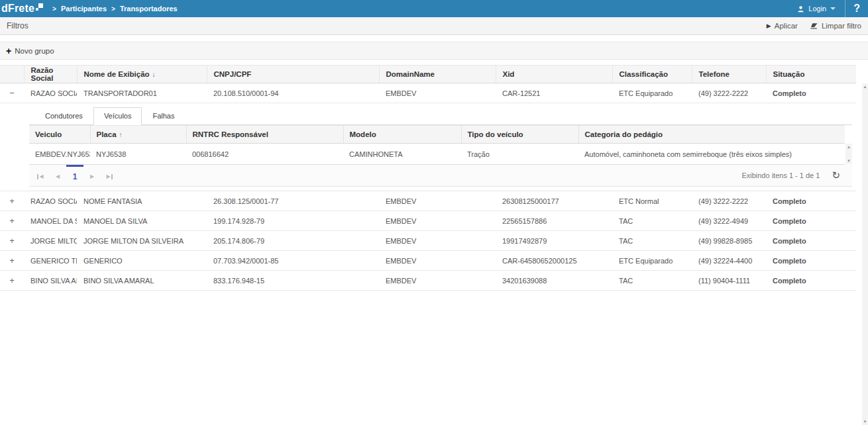 The height and width of the screenshot is (425, 868). I want to click on logo-squares-icon, so click(40, 7).